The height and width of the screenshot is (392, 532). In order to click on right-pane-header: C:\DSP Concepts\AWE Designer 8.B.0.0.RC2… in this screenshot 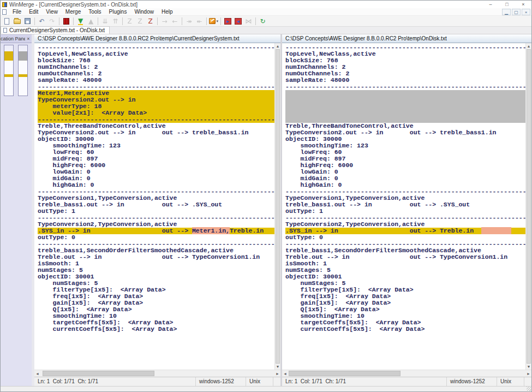, I will do `click(407, 39)`.